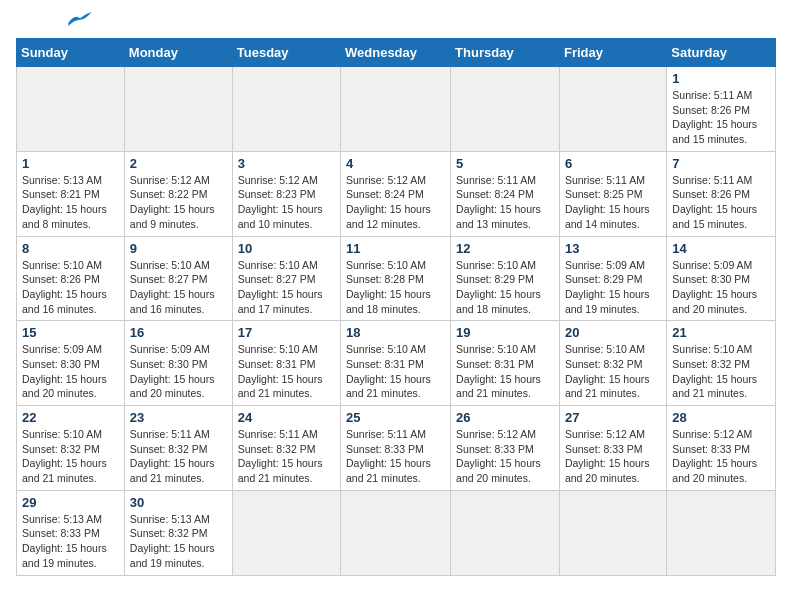  Describe the element at coordinates (613, 248) in the screenshot. I see `day-number: 13` at that location.